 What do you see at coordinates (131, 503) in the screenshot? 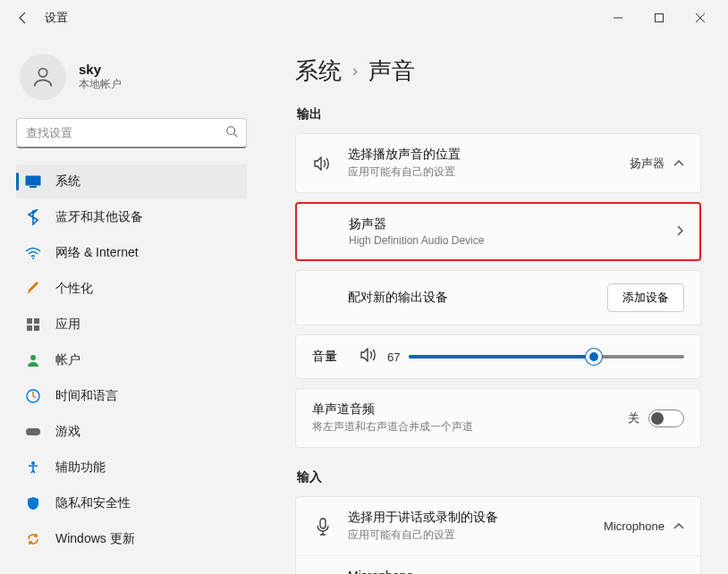
I see `nav-privacy: 隐私和安全性` at bounding box center [131, 503].